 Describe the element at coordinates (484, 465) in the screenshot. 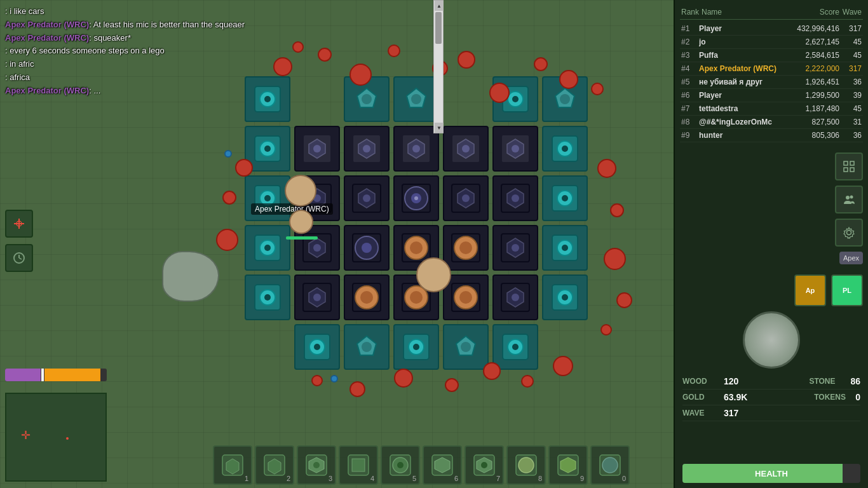

I see `item-slot-7: 7` at that location.